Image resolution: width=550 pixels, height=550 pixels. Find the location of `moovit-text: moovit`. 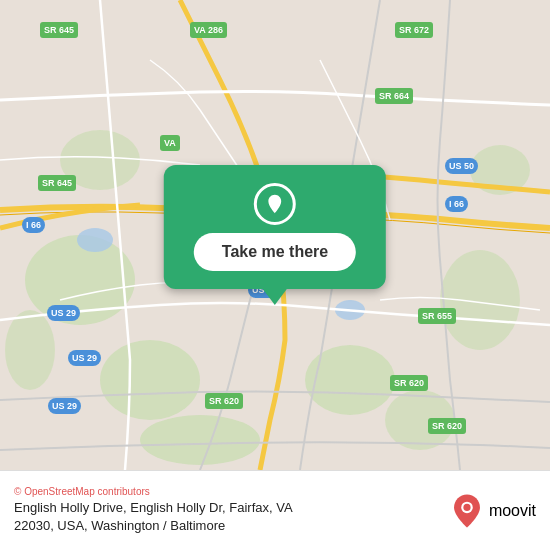

moovit-text: moovit is located at coordinates (512, 511).